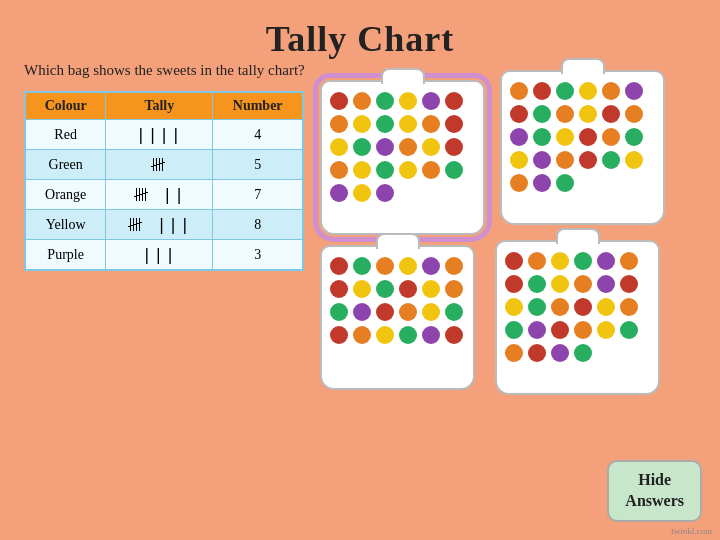 The image size is (720, 540). I want to click on cell-tally-3: 𝍸 |||, so click(160, 225).